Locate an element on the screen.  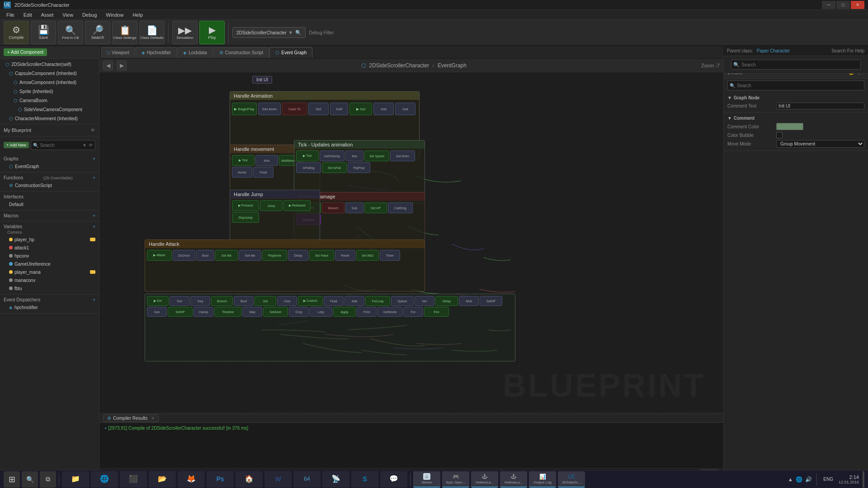
taskbar-dispatcher: 📡 is located at coordinates (336, 479).